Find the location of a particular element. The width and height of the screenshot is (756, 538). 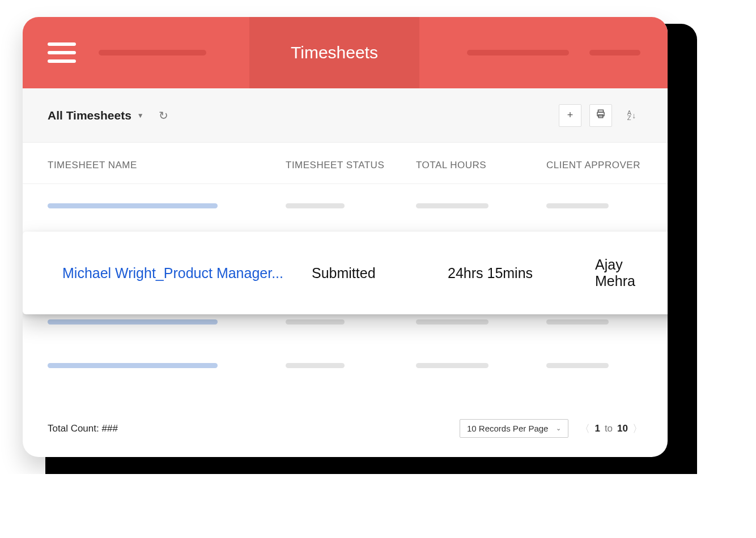

pager-from: 1 is located at coordinates (597, 429).